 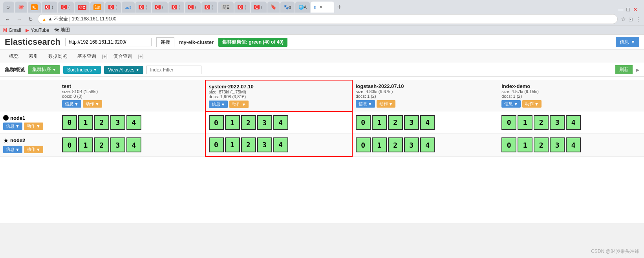 I want to click on node2-info-btn: 信息 ▼, so click(x=13, y=149).